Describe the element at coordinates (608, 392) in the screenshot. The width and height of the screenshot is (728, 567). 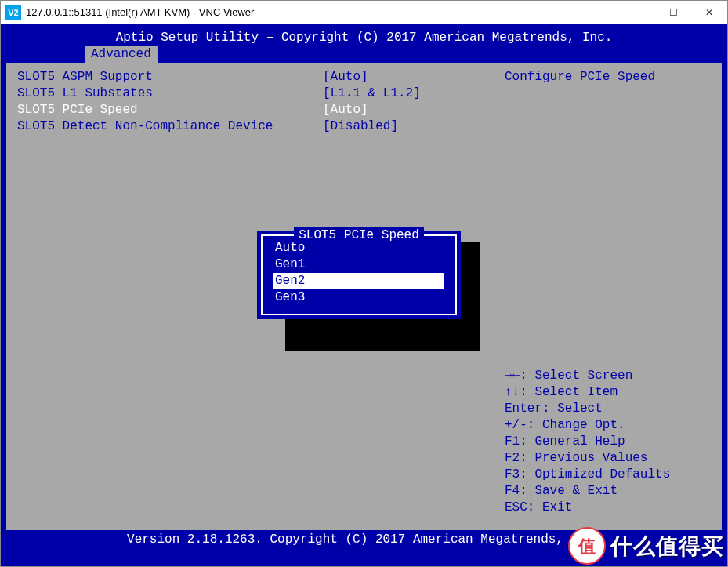
I see `help-key-line: ↑↓: Select Item` at that location.